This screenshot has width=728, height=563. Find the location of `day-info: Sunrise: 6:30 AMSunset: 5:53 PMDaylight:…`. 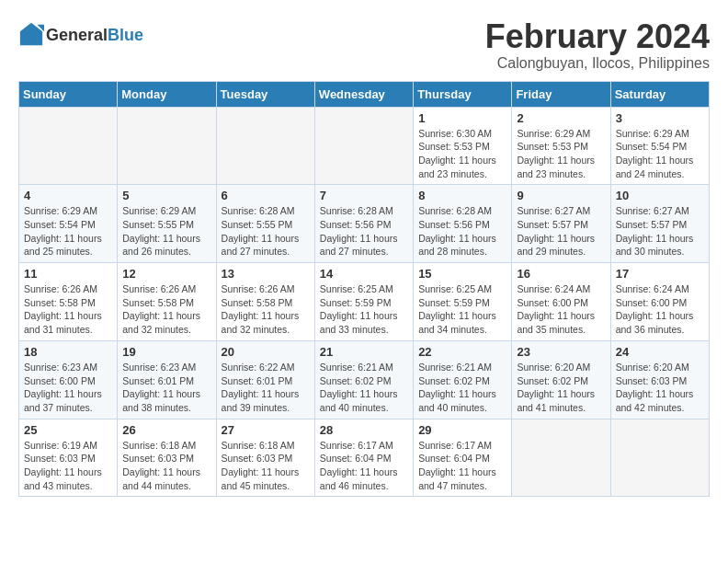

day-info: Sunrise: 6:30 AMSunset: 5:53 PMDaylight:… is located at coordinates (462, 155).